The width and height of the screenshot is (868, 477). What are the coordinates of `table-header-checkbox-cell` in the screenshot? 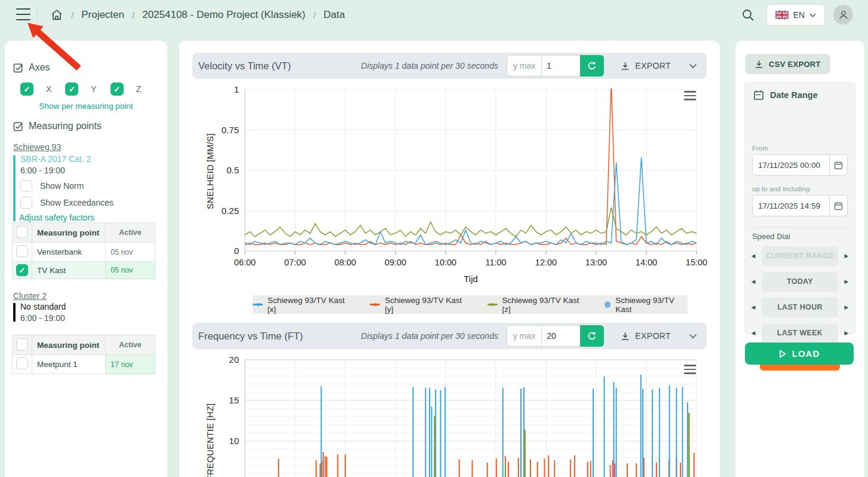 It's located at (23, 233).